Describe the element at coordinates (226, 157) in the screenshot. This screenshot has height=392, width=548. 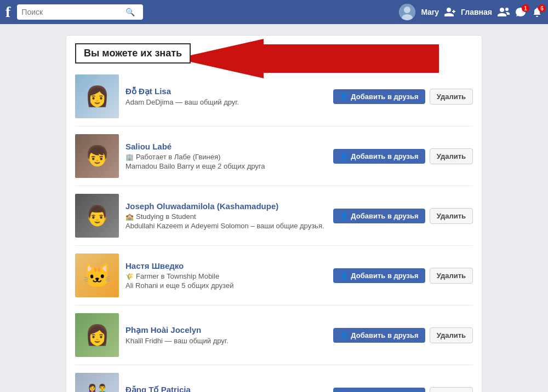
I see `person-work: 🏢 Работает в Лабе (Гвинея)` at that location.